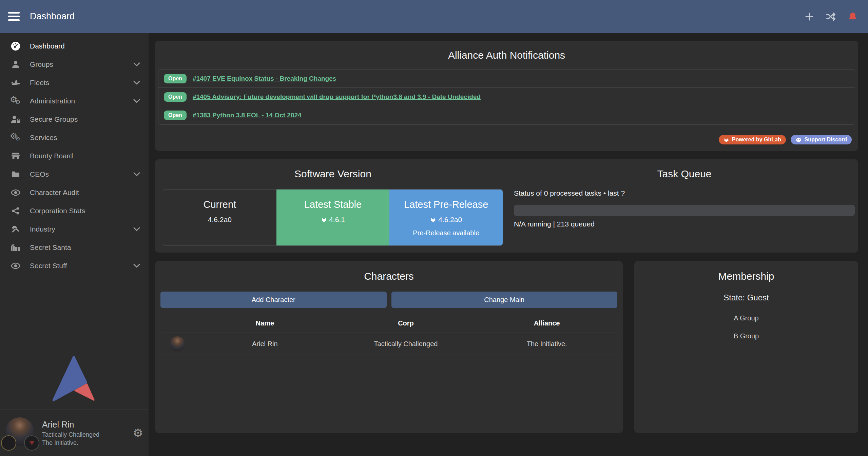  Describe the element at coordinates (74, 193) in the screenshot. I see `sidebar-item-character-audit: Character Audit` at that location.